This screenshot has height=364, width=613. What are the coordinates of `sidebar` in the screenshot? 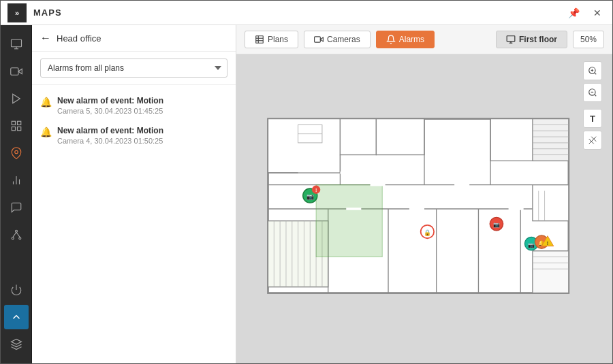 It's located at (16, 195).